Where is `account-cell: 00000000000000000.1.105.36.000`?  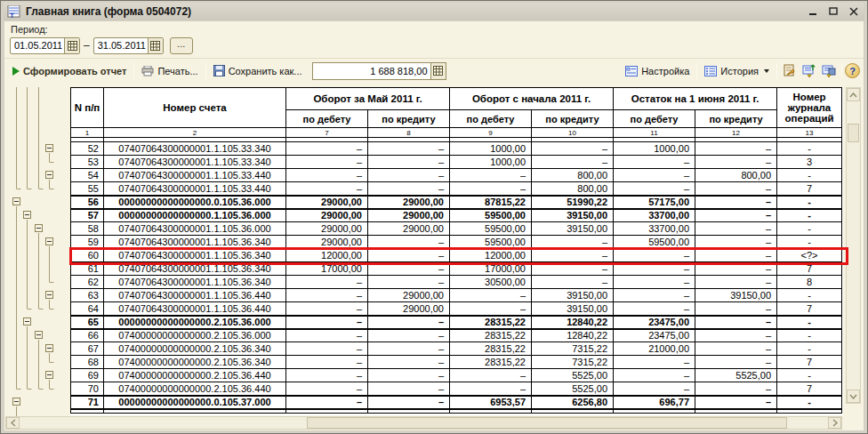 account-cell: 00000000000000000.1.105.36.000 is located at coordinates (196, 215).